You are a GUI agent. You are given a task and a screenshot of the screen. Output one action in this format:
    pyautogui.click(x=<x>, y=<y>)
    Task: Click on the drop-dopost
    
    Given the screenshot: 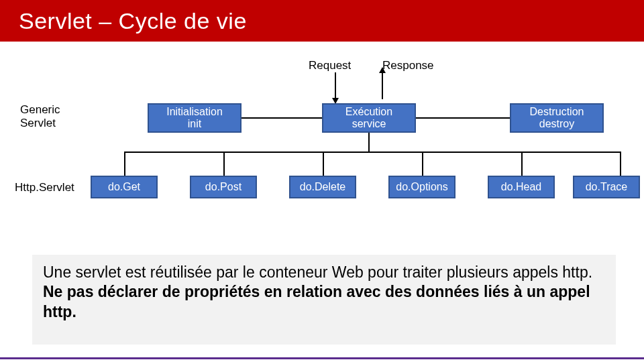 What is the action you would take?
    pyautogui.click(x=224, y=165)
    